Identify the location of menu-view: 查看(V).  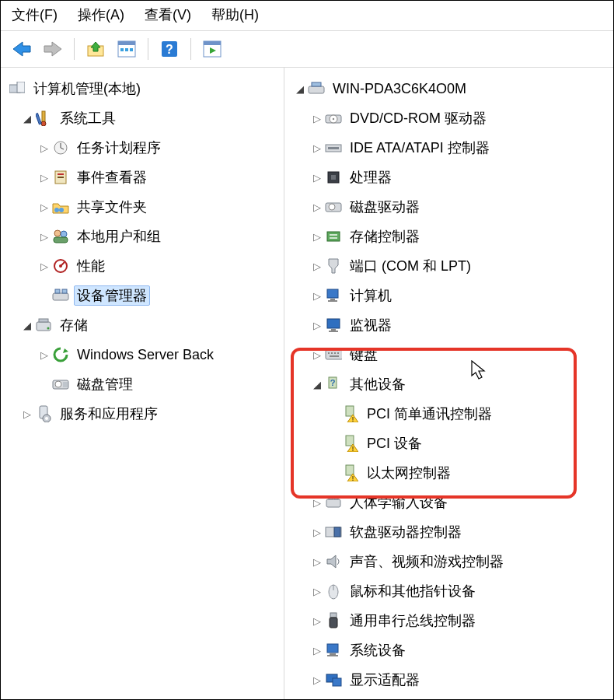
(168, 15).